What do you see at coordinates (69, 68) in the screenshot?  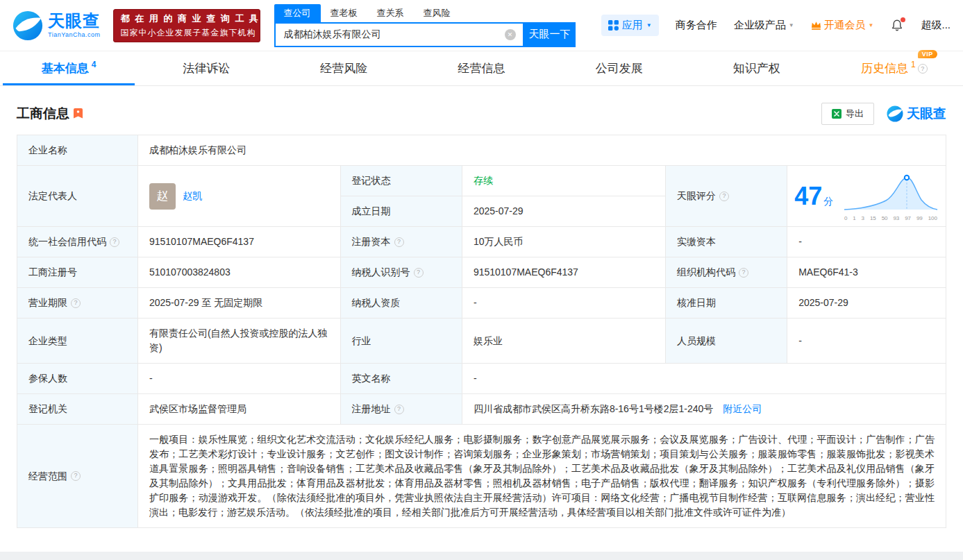 I see `tab-basic-inner: 基本信息 4` at bounding box center [69, 68].